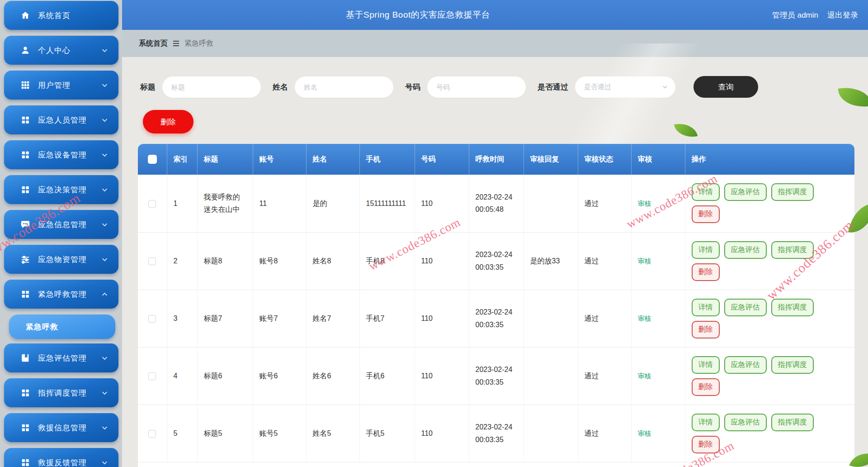 The height and width of the screenshot is (467, 868). I want to click on sidebar-item-label: 指挥调度管理, so click(70, 393).